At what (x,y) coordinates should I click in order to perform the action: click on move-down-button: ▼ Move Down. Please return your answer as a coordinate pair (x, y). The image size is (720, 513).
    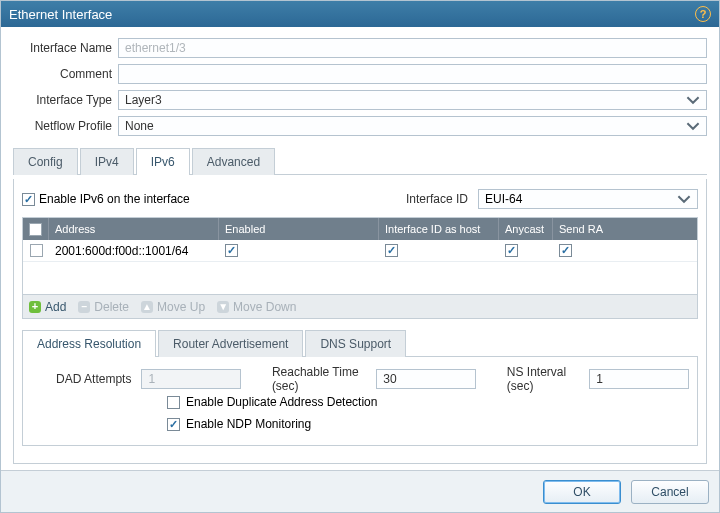
    Looking at the image, I should click on (256, 307).